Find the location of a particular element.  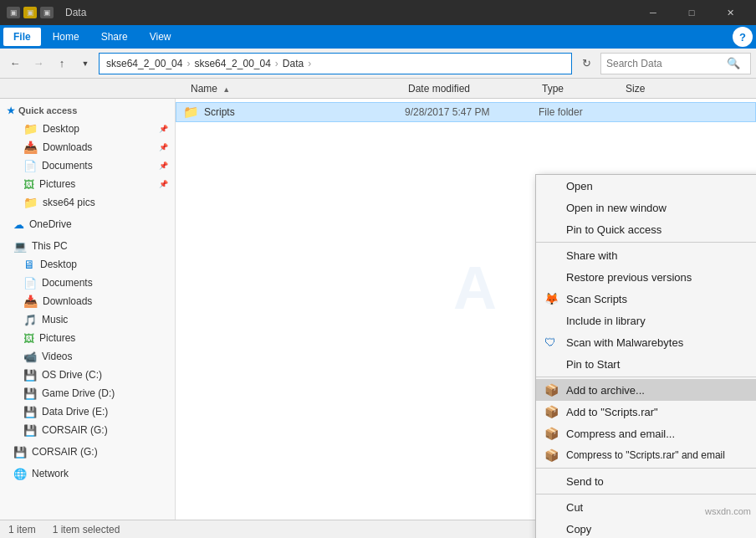

folder-blue-icon: 📥 is located at coordinates (30, 147).